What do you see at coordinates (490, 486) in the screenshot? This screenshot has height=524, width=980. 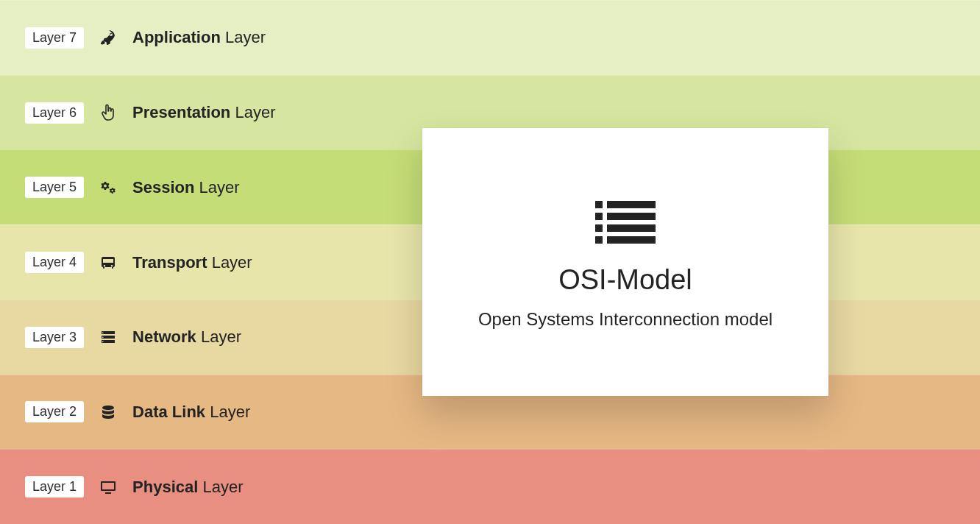 I see `layer-row-1: Layer 1 Physical Layer` at bounding box center [490, 486].